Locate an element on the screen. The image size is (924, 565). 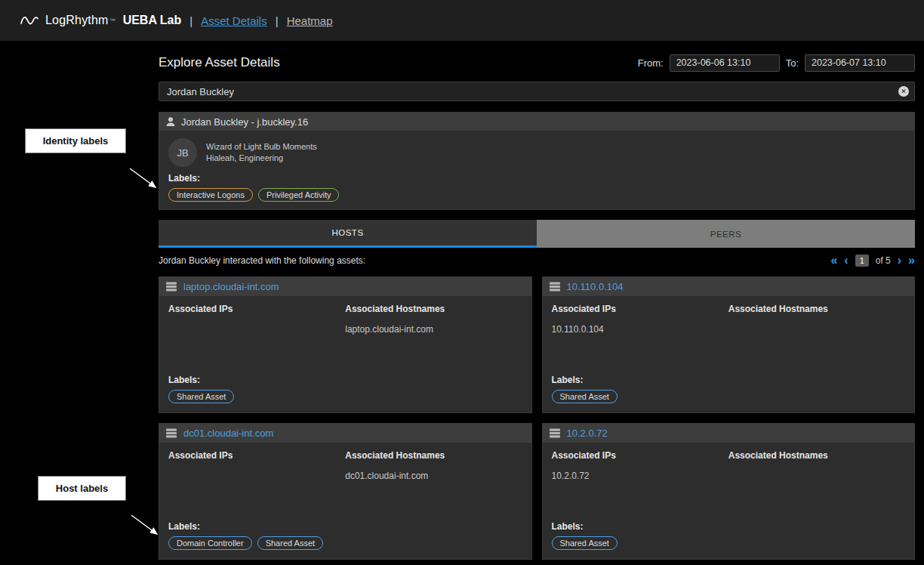
to-label: To: is located at coordinates (793, 63).